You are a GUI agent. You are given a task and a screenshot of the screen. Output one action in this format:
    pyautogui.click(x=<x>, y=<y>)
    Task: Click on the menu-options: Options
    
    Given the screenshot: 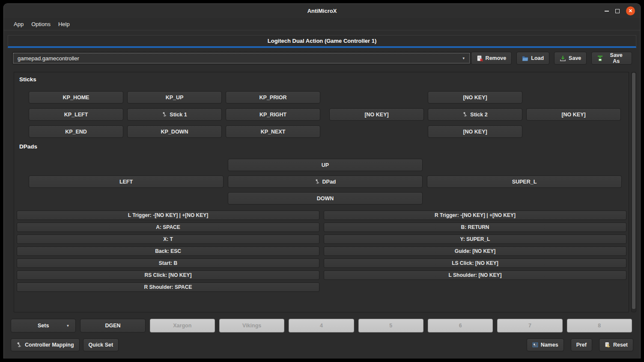 What is the action you would take?
    pyautogui.click(x=41, y=24)
    